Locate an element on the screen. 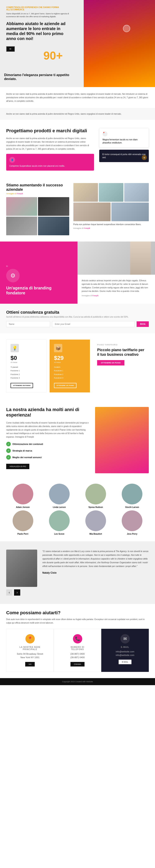 The height and width of the screenshot is (868, 155). consulenza-email-input is located at coordinates (93, 324).